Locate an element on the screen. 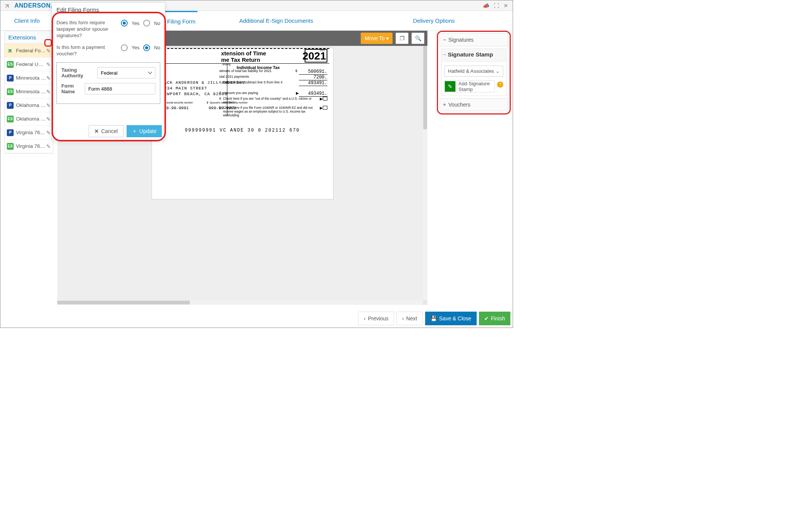 This screenshot has width=812, height=519. fullscreen-icon: ⛶ is located at coordinates (496, 6).